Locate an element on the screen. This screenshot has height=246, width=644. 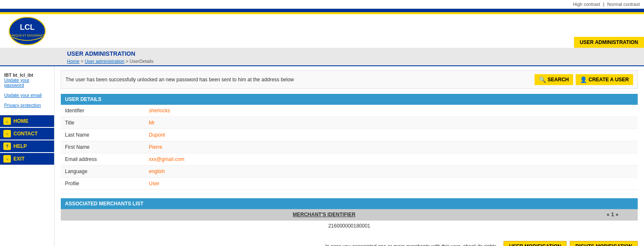
search-icon: 🔍 is located at coordinates (543, 80).